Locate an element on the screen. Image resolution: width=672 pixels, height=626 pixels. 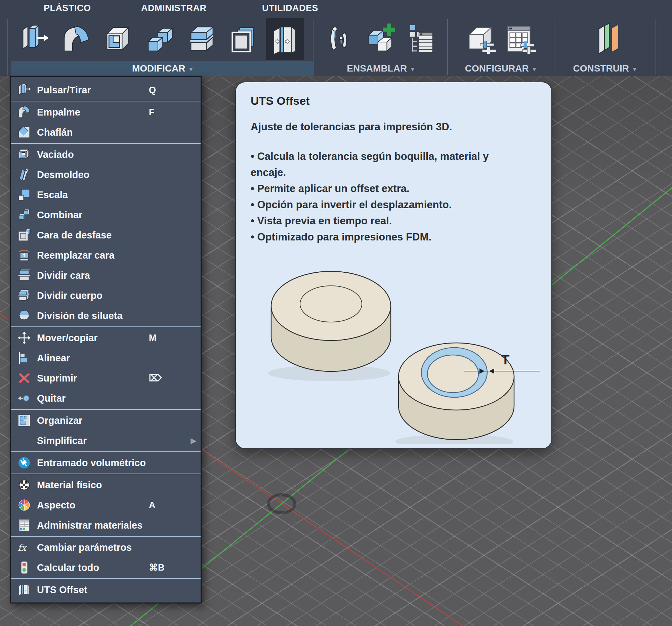
menu-item-cambiar-par-metros: fxCambiar parámetros is located at coordinates (106, 547).